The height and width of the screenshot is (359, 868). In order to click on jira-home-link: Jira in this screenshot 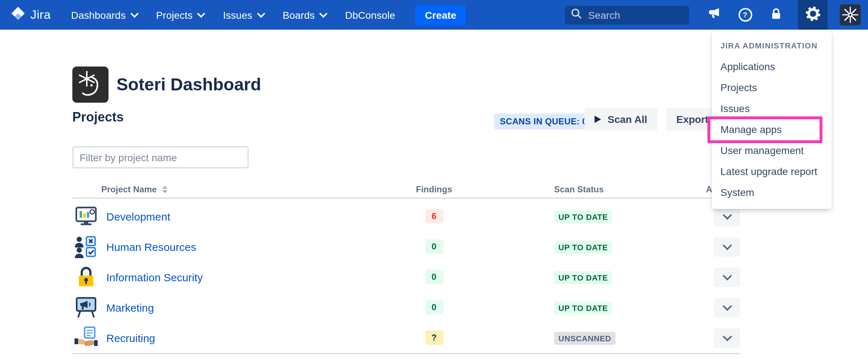, I will do `click(30, 15)`.